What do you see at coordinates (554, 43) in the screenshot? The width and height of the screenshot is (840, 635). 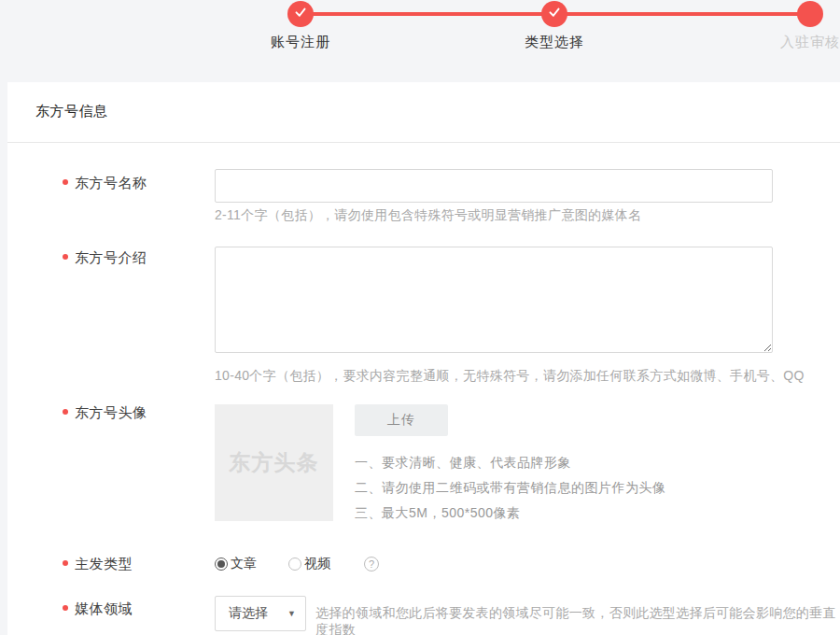 I see `step-label: 类型选择` at bounding box center [554, 43].